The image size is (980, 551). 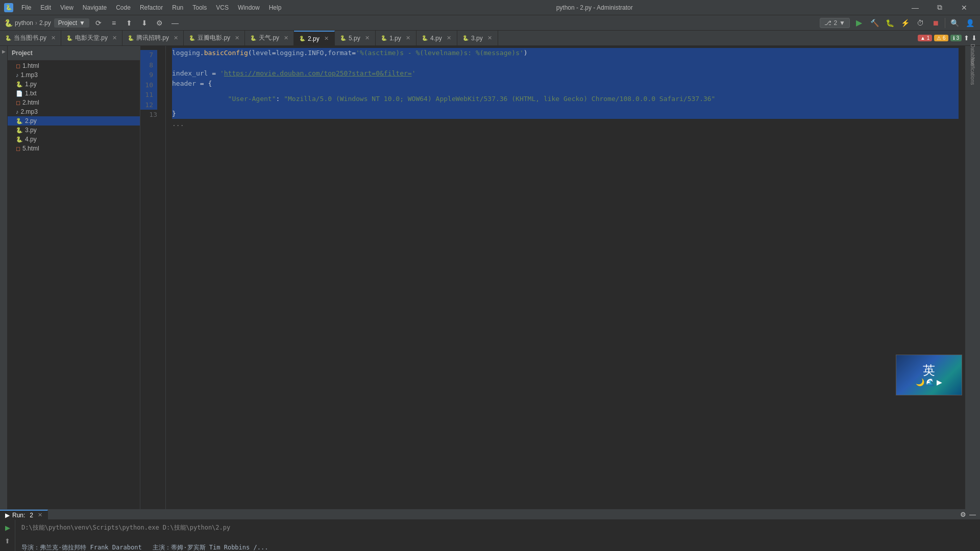 I want to click on tab-4py: 🐍 4.py ✕, so click(x=437, y=38).